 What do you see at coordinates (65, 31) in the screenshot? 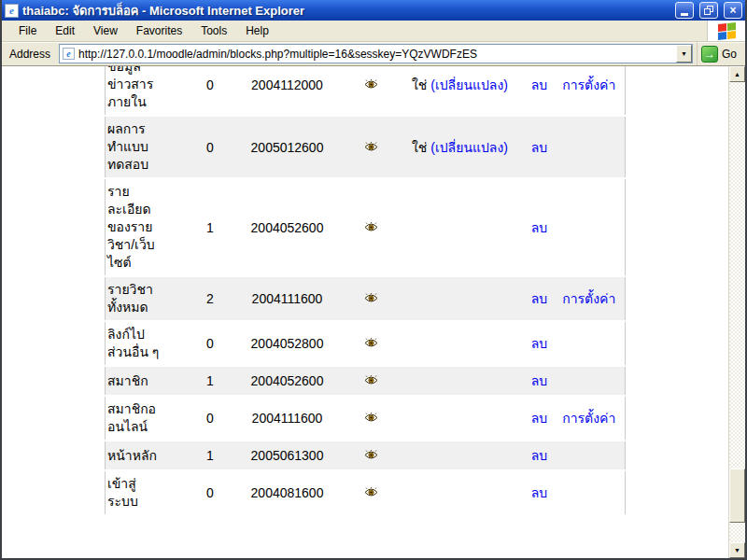
I see `menu-item: Edit` at bounding box center [65, 31].